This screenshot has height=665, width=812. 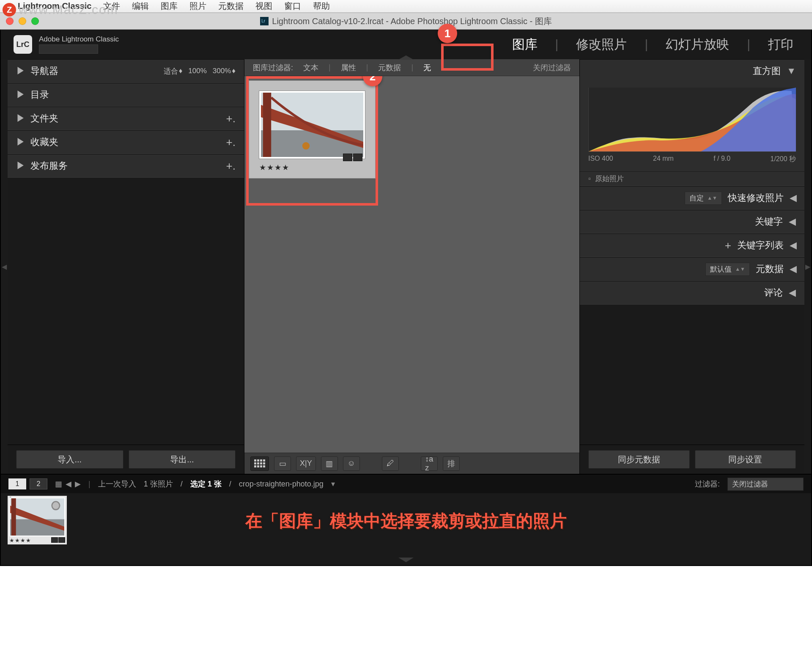 What do you see at coordinates (601, 45) in the screenshot?
I see `module-develop: 修改照片` at bounding box center [601, 45].